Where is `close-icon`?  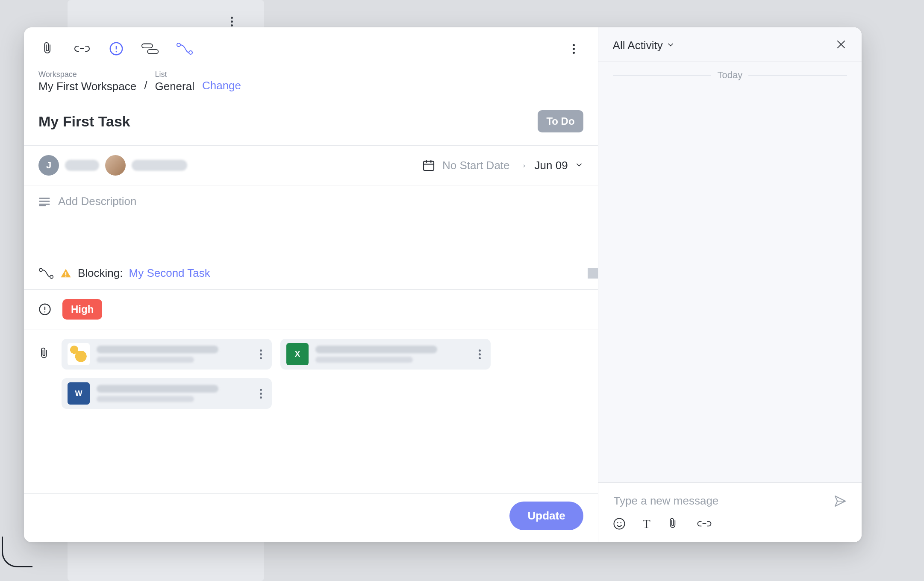 close-icon is located at coordinates (841, 45).